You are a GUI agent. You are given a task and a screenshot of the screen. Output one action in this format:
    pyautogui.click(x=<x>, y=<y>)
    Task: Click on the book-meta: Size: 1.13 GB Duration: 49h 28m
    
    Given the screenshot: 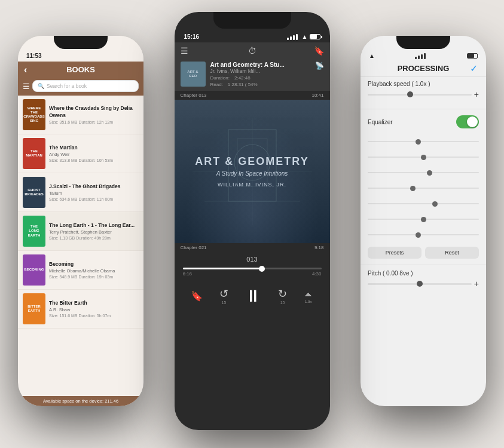 What is the action you would take?
    pyautogui.click(x=94, y=238)
    